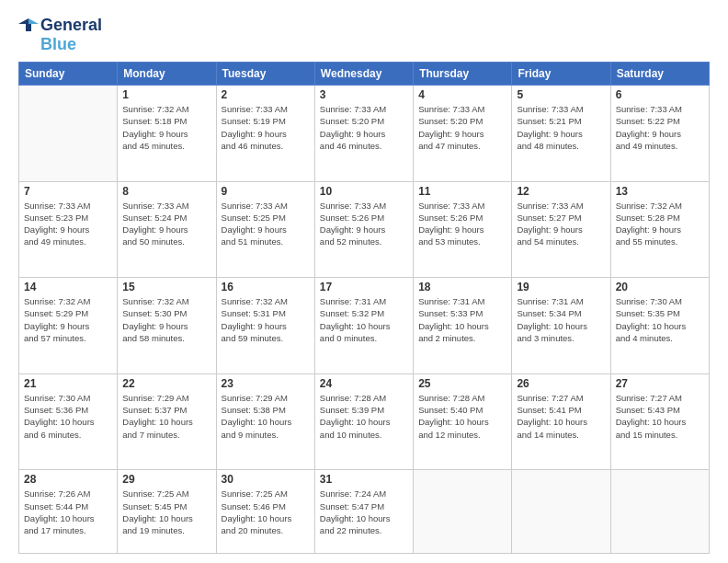 The width and height of the screenshot is (728, 563). Describe the element at coordinates (266, 511) in the screenshot. I see `day-info: Sunrise: 7:25 AM Sunset: 5:46 PM Dayligh…` at that location.